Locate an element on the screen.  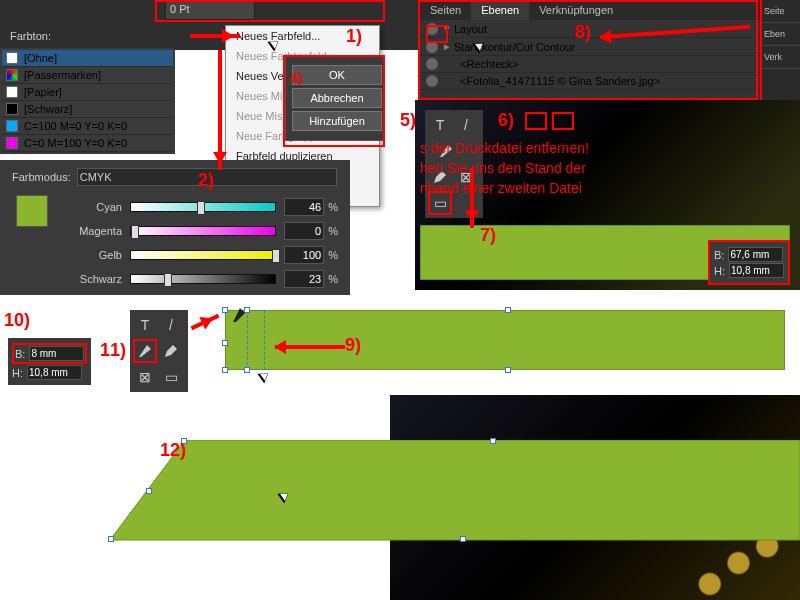
yellow-slider is located at coordinates (203, 255).